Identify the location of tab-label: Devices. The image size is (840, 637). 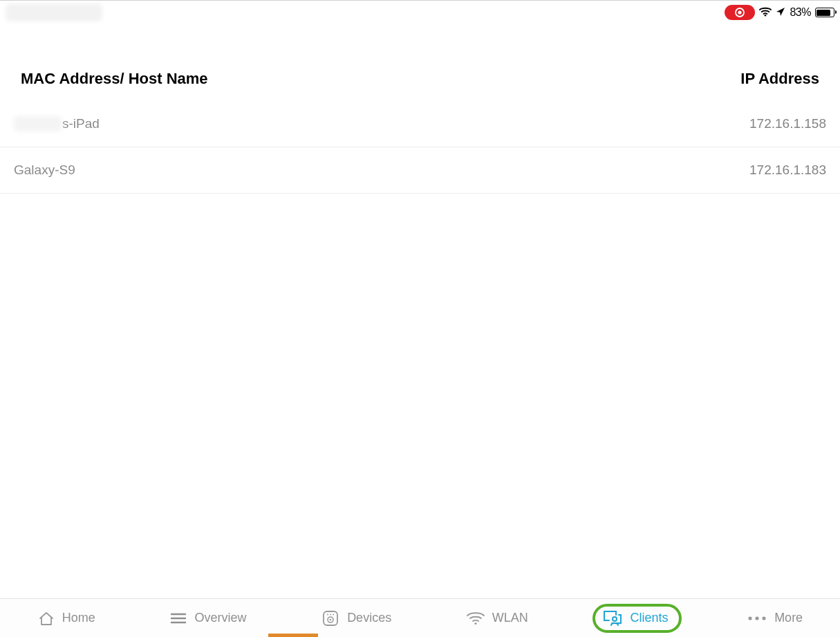
(369, 618).